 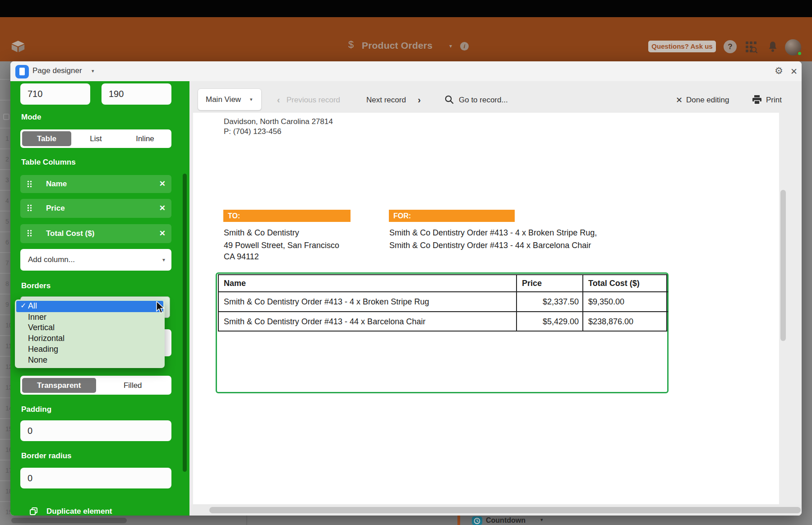 I want to click on column-pill-price: Price ✕, so click(x=96, y=208).